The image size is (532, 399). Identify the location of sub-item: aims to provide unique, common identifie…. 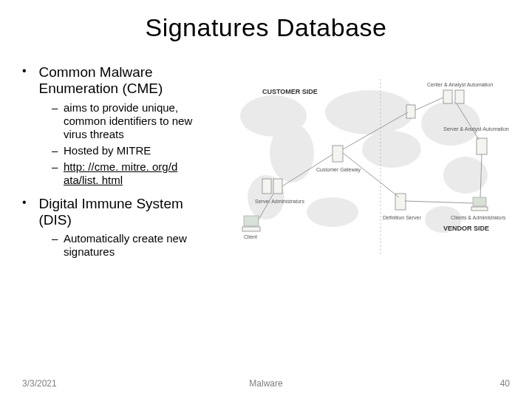
(137, 121).